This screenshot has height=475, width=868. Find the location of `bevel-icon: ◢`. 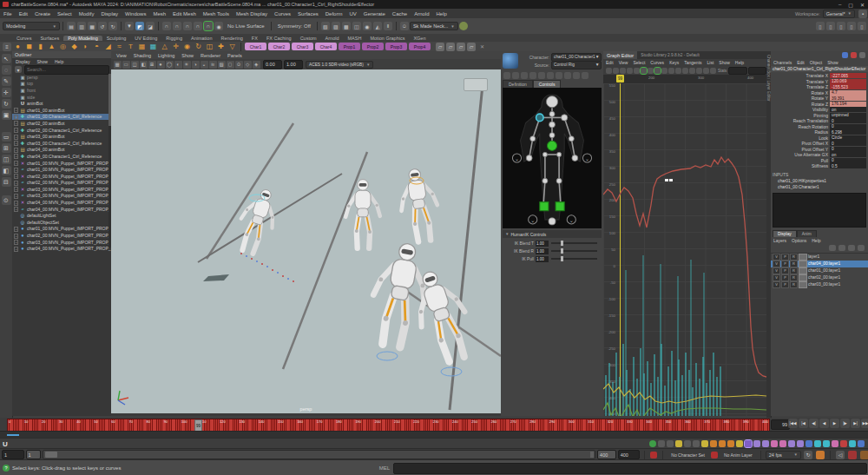

bevel-icon: ◢ is located at coordinates (108, 47).